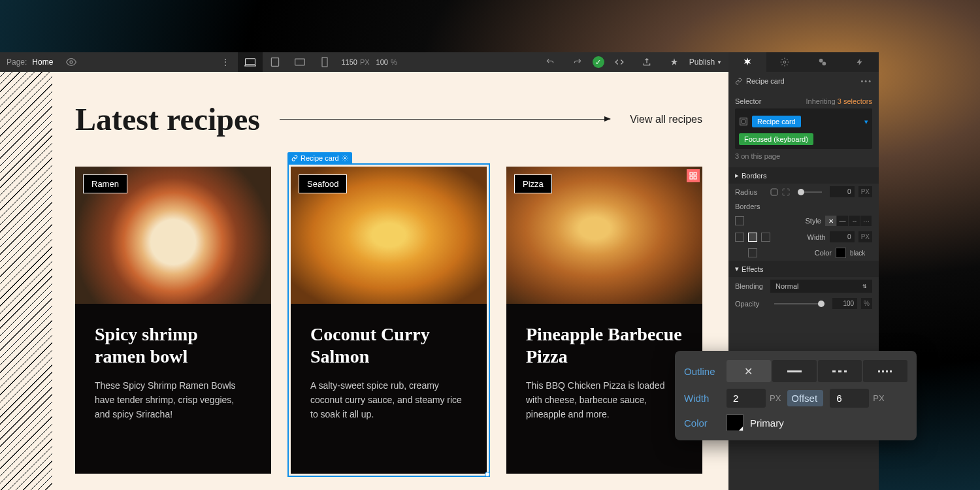  What do you see at coordinates (394, 62) in the screenshot?
I see `zoom-unit: %` at bounding box center [394, 62].